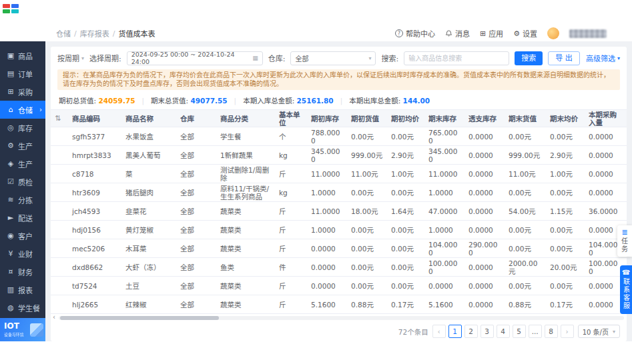 This screenshot has height=364, width=632. What do you see at coordinates (525, 33) in the screenshot?
I see `settings-link: ⚙ 设置` at bounding box center [525, 33].